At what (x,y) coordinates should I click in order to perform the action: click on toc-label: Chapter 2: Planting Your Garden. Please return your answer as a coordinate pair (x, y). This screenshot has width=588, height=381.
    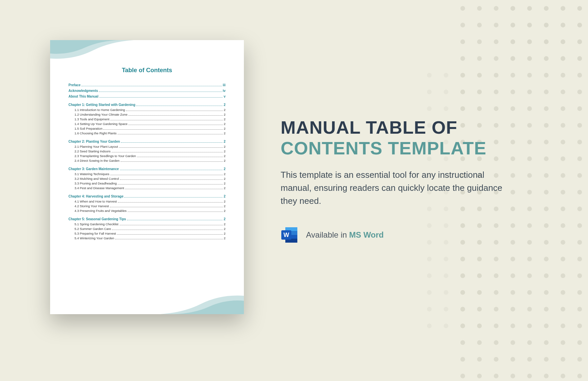
    Looking at the image, I should click on (94, 142).